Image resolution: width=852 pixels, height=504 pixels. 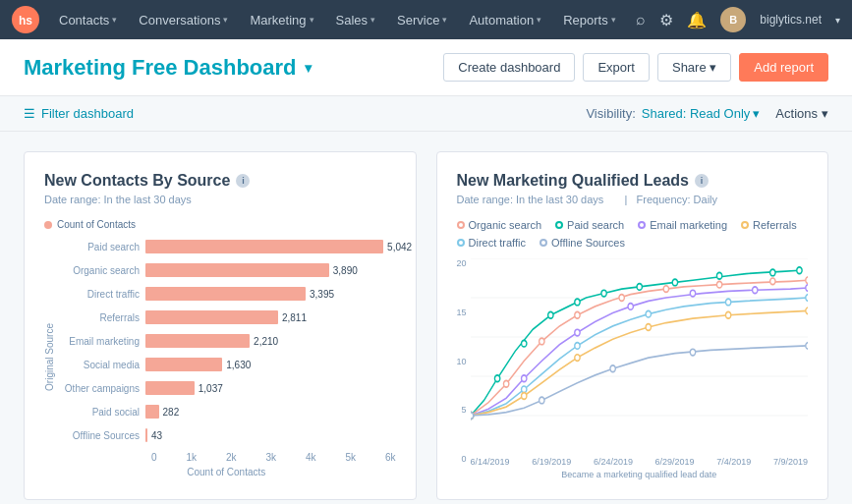 I want to click on bar-value: 43, so click(x=157, y=436).